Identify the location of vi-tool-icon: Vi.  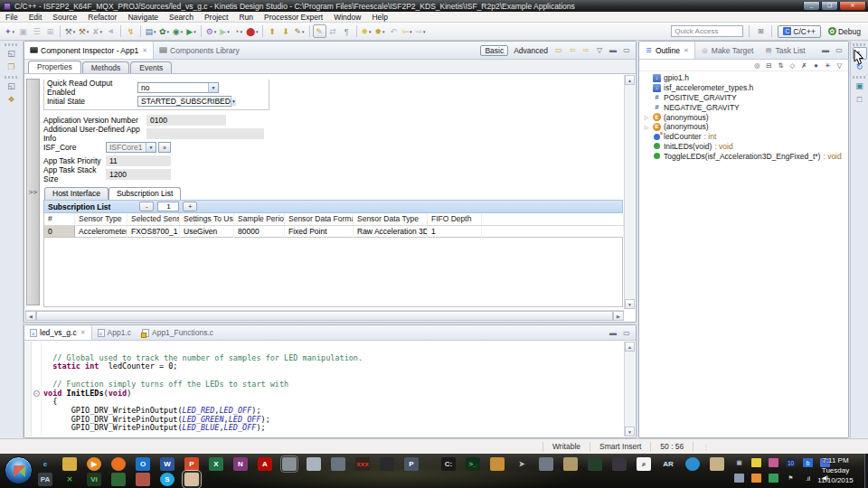
(94, 479).